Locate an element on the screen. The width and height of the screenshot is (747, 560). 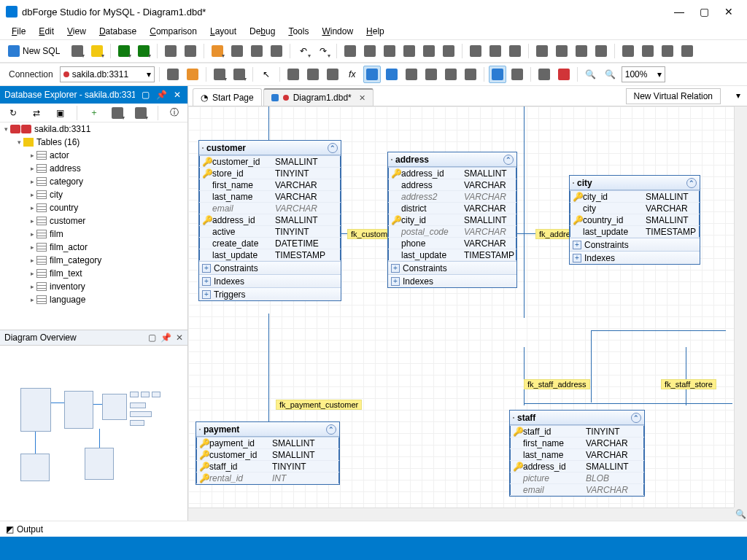
schema-button is located at coordinates (144, 51).